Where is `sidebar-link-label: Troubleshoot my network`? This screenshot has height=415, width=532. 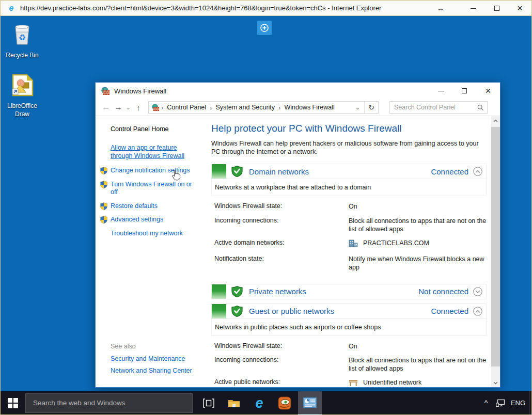 sidebar-link-label: Troubleshoot my network is located at coordinates (147, 233).